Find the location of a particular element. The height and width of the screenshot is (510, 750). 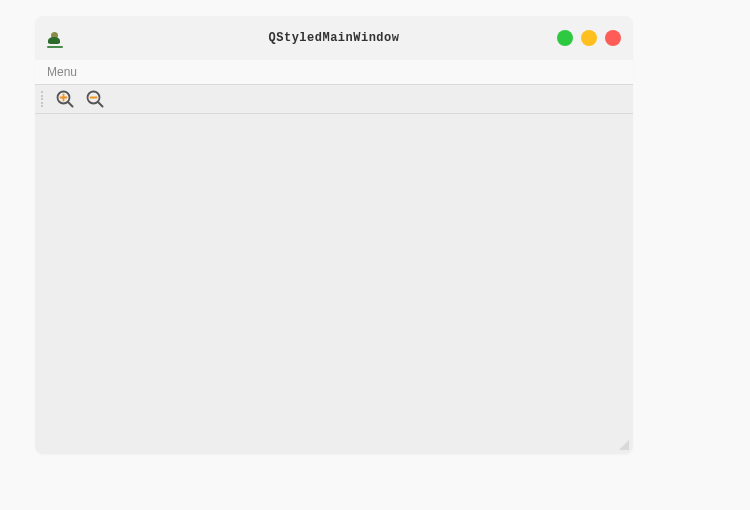

zoom-in-icon is located at coordinates (65, 99).